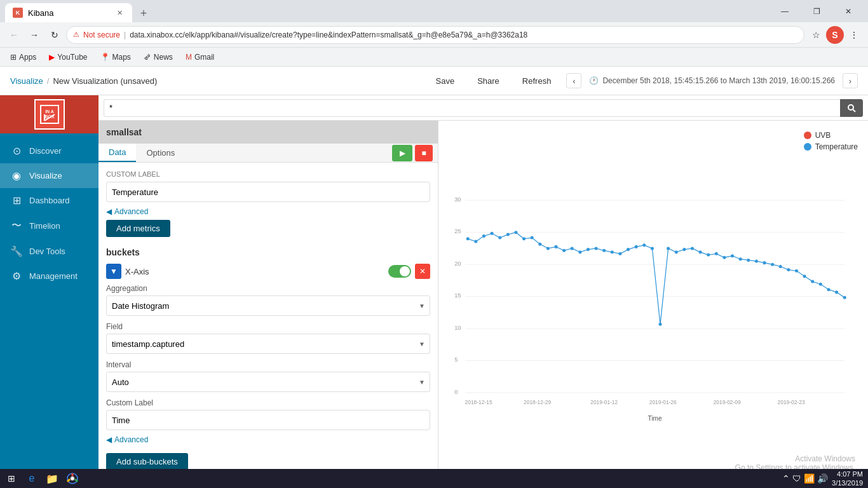 The image size is (868, 488). Describe the element at coordinates (458, 295) in the screenshot. I see `svg-text: 15` at that location.